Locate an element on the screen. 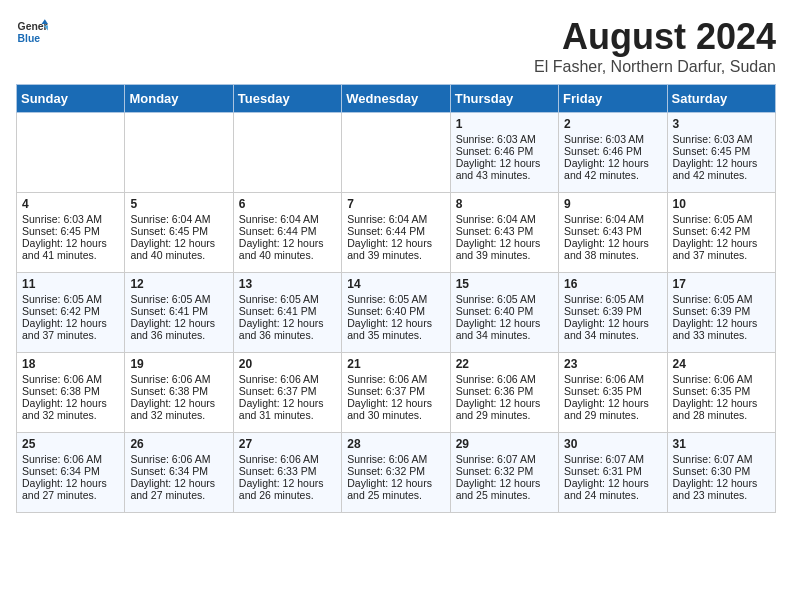 This screenshot has height=612, width=792. day-info-line: and 31 minutes. is located at coordinates (288, 415).